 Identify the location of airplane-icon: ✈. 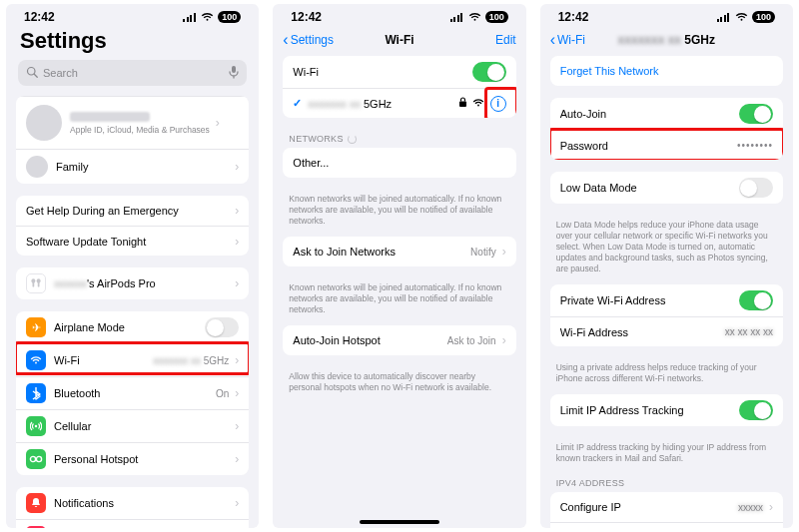
(36, 327).